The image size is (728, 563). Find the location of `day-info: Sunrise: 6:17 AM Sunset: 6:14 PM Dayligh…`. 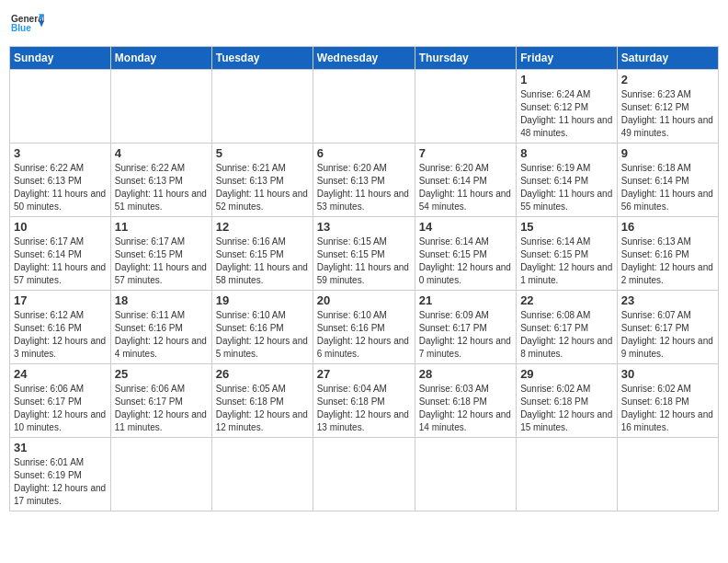

day-info: Sunrise: 6:17 AM Sunset: 6:14 PM Dayligh… is located at coordinates (61, 261).